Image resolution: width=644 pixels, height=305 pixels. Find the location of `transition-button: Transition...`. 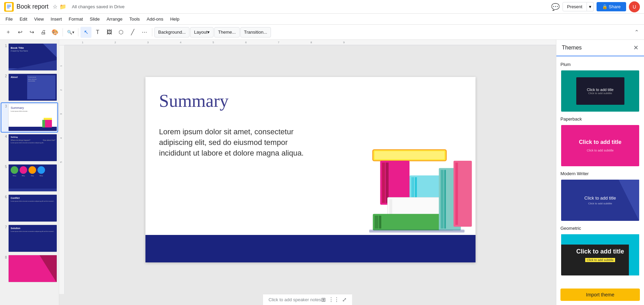

transition-button: Transition... is located at coordinates (256, 32).